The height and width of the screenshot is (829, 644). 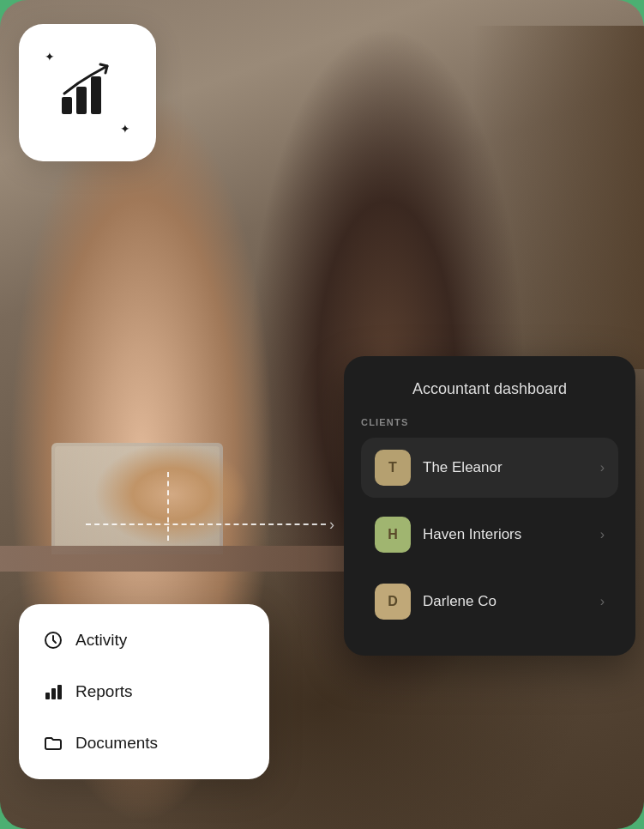 What do you see at coordinates (206, 524) in the screenshot?
I see `dashed-line-segment` at bounding box center [206, 524].